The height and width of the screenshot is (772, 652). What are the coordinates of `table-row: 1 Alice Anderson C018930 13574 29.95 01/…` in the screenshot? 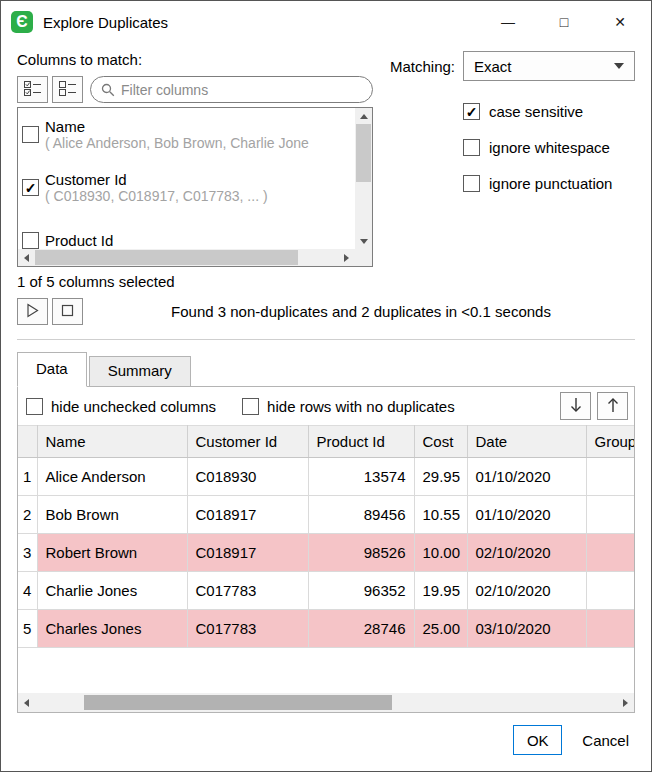 It's located at (326, 477).